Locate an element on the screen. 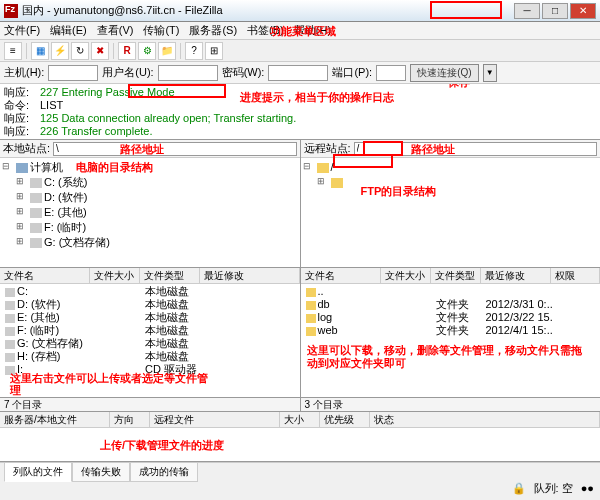  tab-queued: 列队的文件 is located at coordinates (38, 472).